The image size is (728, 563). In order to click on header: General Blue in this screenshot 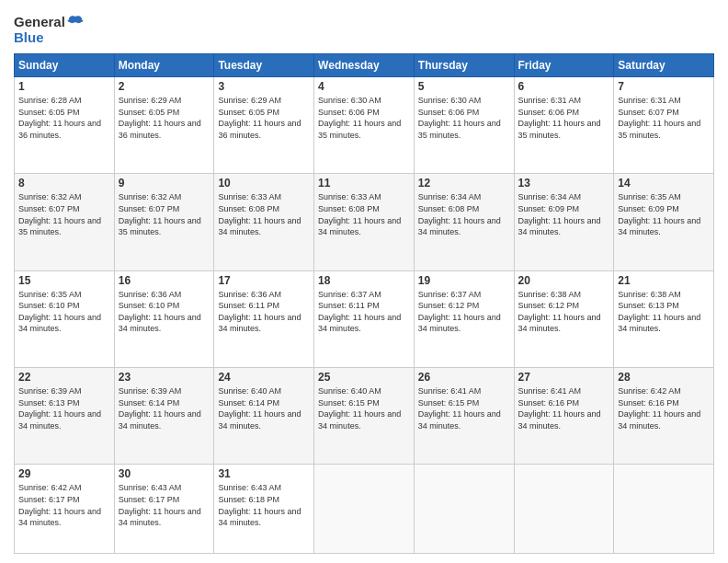, I will do `click(364, 28)`.